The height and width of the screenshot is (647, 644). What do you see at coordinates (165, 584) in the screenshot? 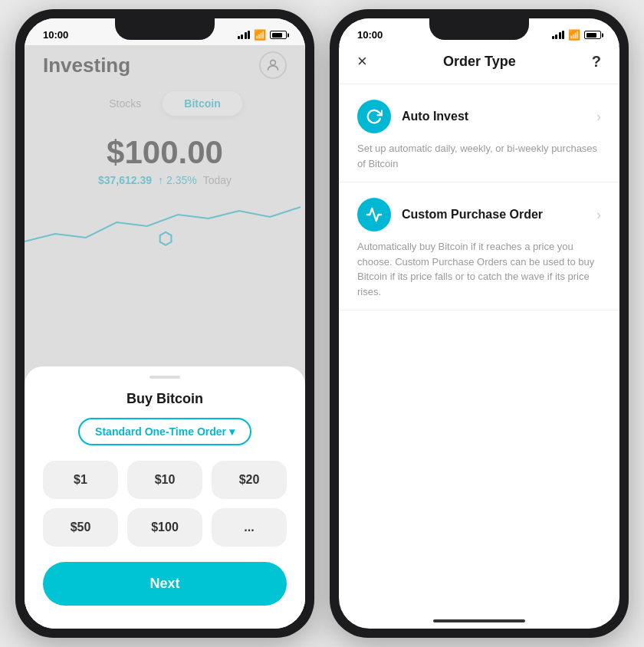
I see `next-button: Next` at bounding box center [165, 584].